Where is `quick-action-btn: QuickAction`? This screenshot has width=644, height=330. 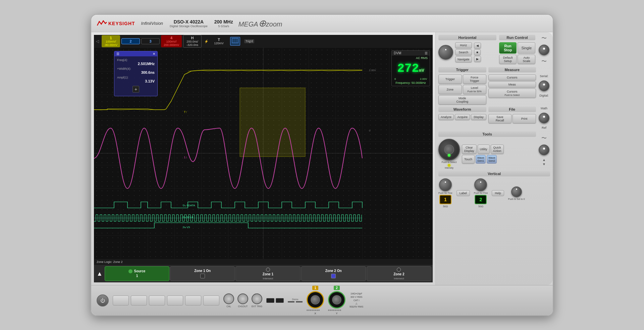 quick-action-btn: QuickAction is located at coordinates (497, 149).